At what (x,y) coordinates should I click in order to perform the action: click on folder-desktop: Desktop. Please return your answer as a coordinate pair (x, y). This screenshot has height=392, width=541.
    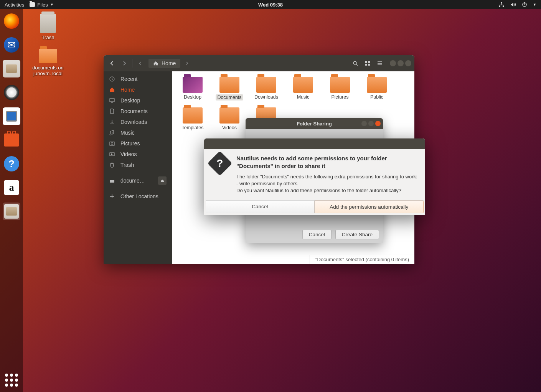
    Looking at the image, I should click on (193, 89).